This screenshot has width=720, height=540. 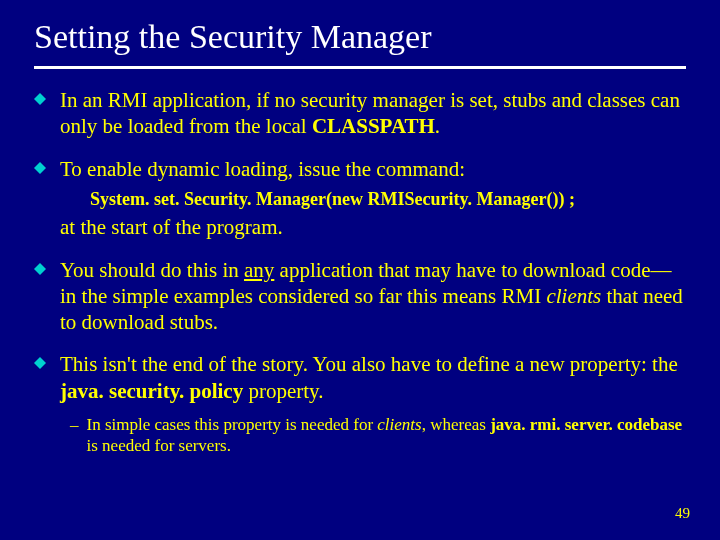 What do you see at coordinates (373, 169) in the screenshot?
I see `text: To enable dynamic loading, issue the com…` at bounding box center [373, 169].